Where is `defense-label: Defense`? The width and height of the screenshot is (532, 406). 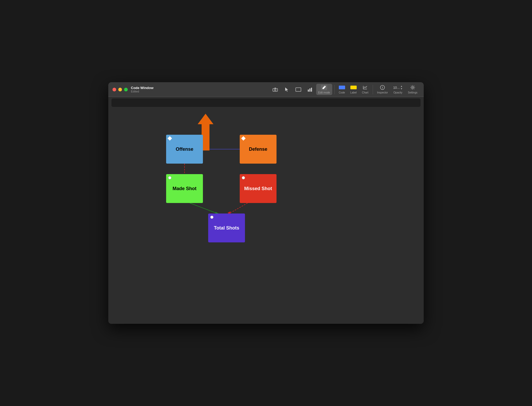
defense-label: Defense is located at coordinates (258, 149).